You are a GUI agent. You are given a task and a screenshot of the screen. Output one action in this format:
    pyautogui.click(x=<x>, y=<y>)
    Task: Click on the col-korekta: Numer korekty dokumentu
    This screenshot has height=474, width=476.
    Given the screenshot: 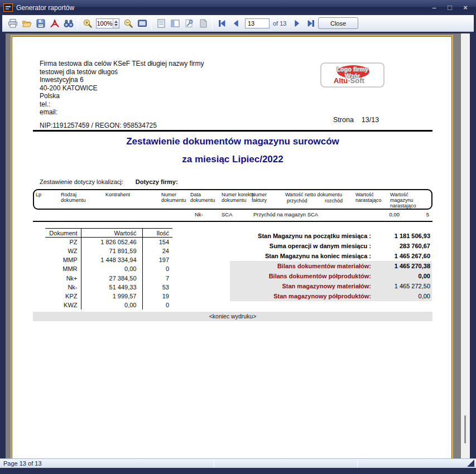 What is the action you would take?
    pyautogui.click(x=238, y=198)
    